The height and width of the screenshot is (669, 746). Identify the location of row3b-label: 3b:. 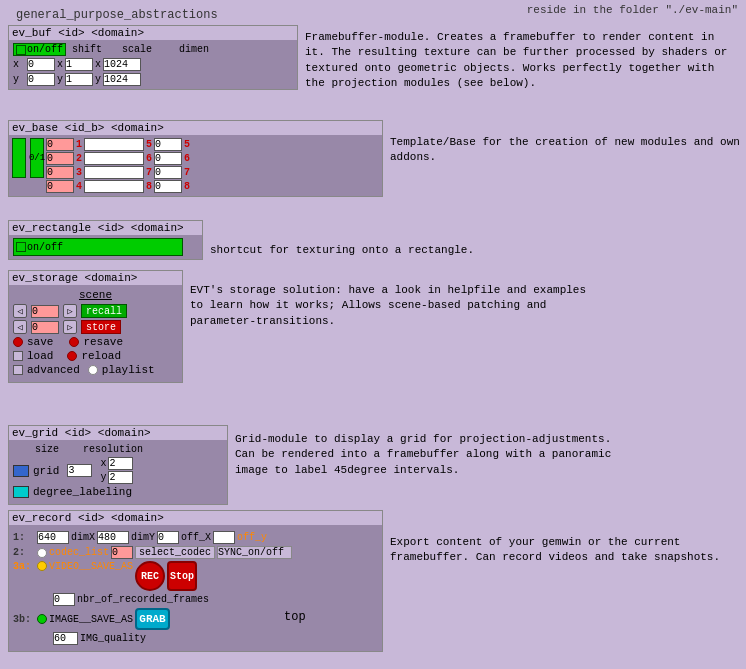
(24, 620).